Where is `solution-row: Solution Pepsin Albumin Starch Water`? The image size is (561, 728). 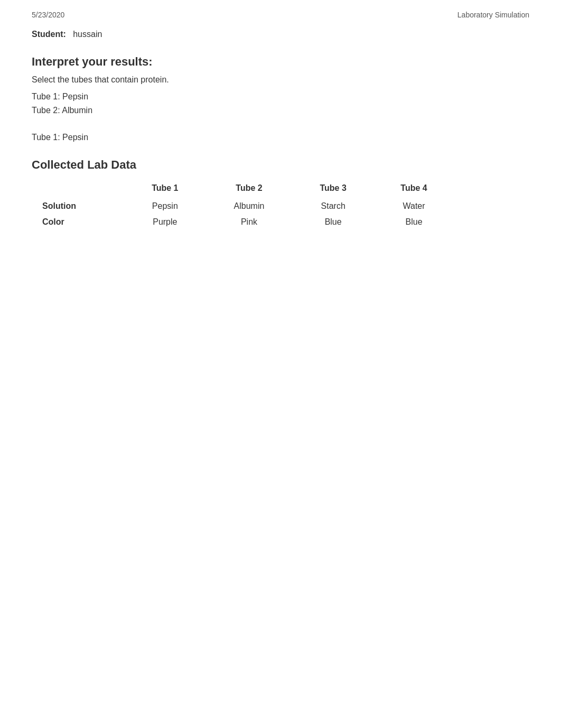
solution-row: Solution Pepsin Albumin Starch Water is located at coordinates (243, 206).